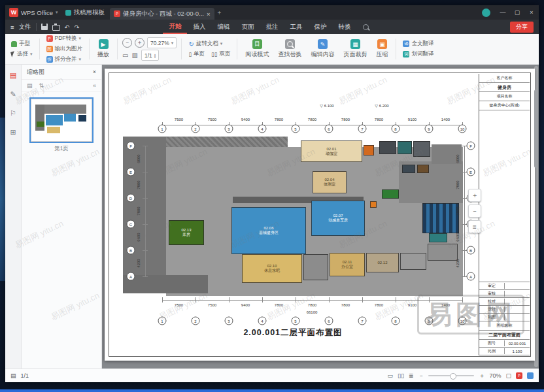 The width and height of the screenshot is (544, 392). Describe the element at coordinates (320, 27) in the screenshot. I see `ribbon-tab-6: 保护` at that location.